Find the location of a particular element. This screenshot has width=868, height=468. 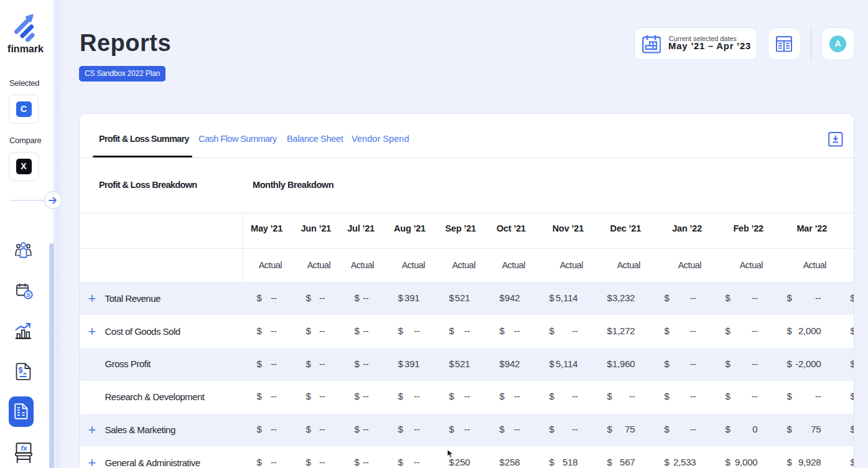

svg-text: fx is located at coordinates (25, 448).